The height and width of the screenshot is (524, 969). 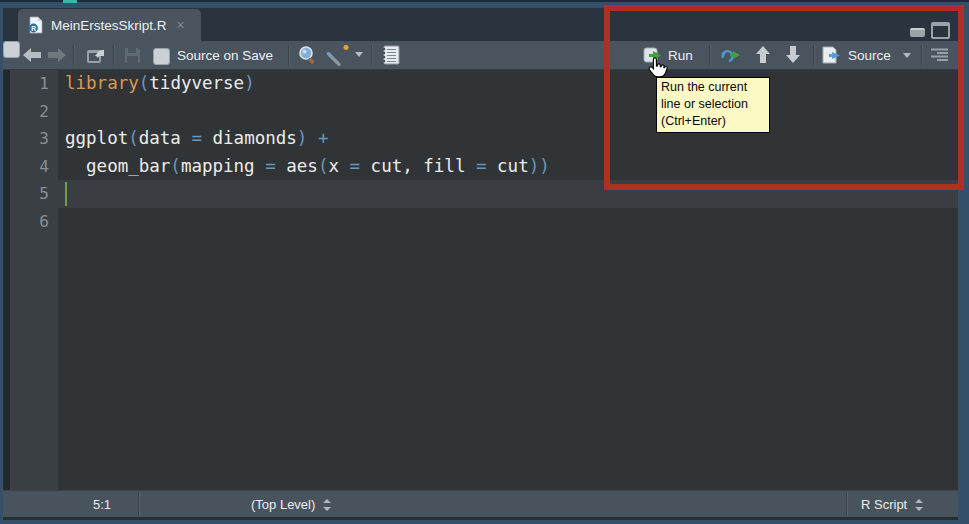 I want to click on line-number: 6, so click(x=34, y=222).